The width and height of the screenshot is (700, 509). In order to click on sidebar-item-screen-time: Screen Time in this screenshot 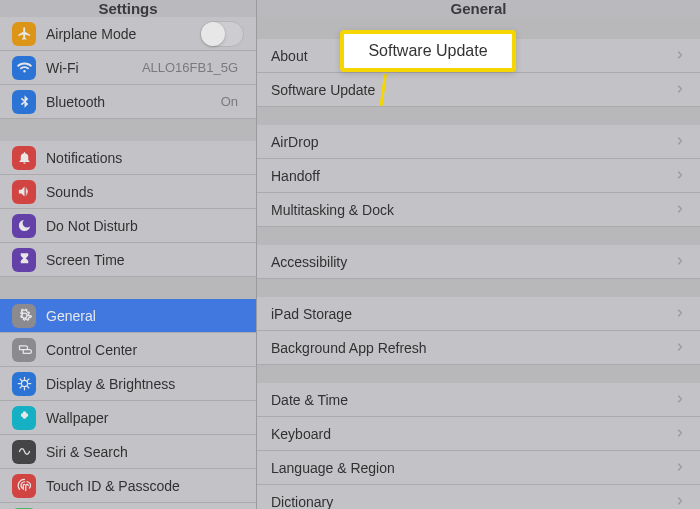, I will do `click(128, 260)`.